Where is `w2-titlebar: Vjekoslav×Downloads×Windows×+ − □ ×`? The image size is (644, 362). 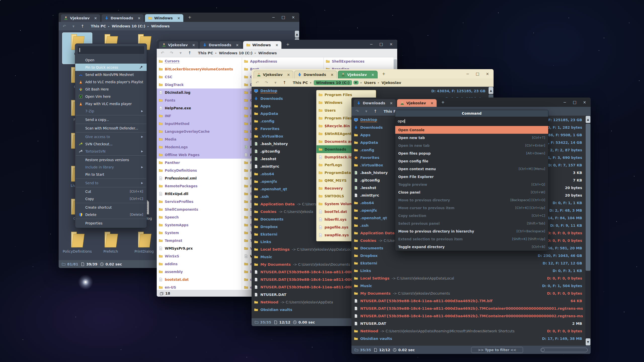 w2-titlebar: Vjekoslav×Downloads×Windows×+ − □ × is located at coordinates (277, 44).